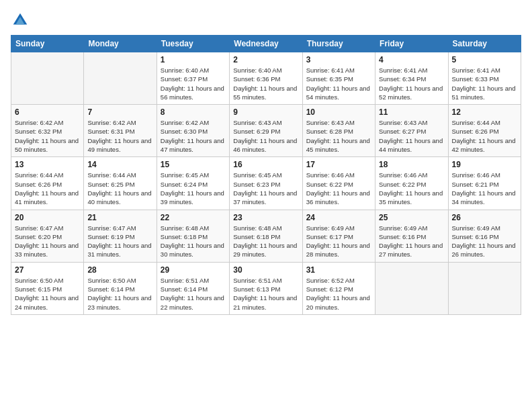  Describe the element at coordinates (266, 294) in the screenshot. I see `day-info: Sunrise: 6:51 AMSunset: 6:13 PMDaylight:…` at that location.